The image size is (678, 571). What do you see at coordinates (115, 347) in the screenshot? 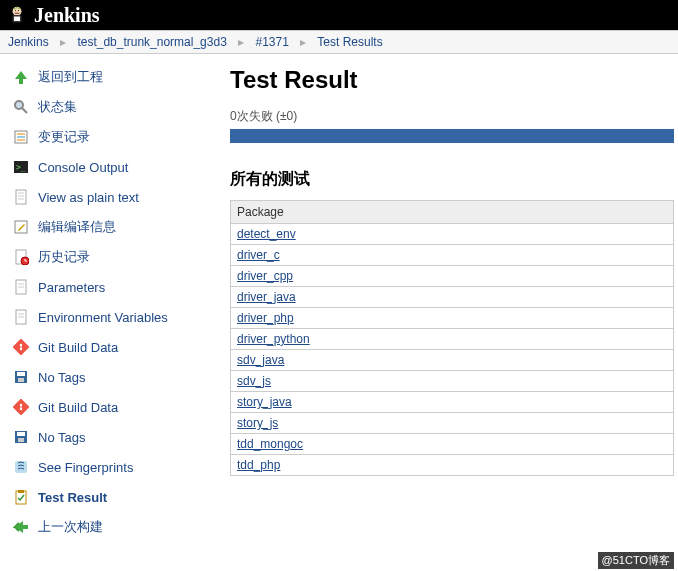
I see `sidebar-item-git-1: Git Build Data` at bounding box center [115, 347].